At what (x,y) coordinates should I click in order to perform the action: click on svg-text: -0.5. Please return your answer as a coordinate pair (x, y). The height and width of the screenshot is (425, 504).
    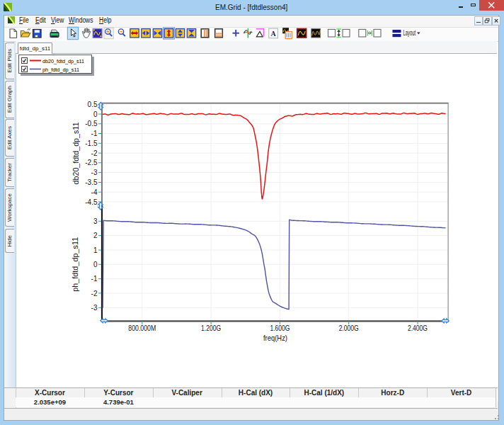
    Looking at the image, I should click on (91, 123).